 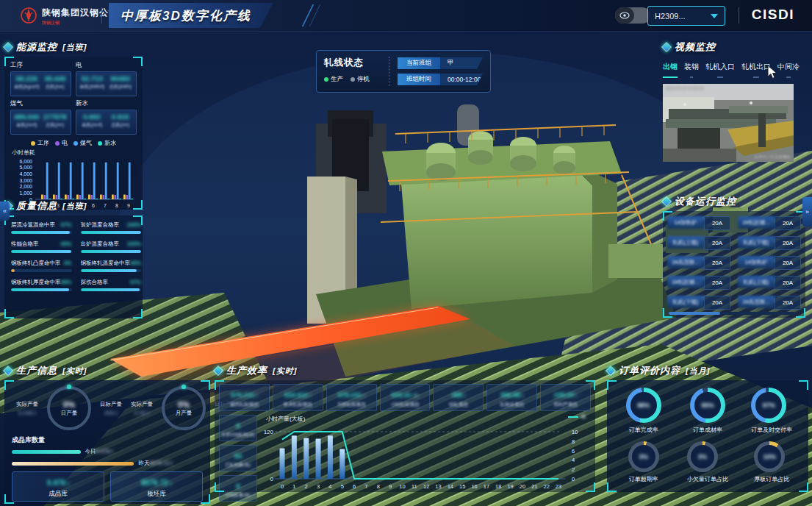 What do you see at coordinates (772, 462) in the screenshot?
I see `order-donut-cell: 10% 厚板订单占比` at bounding box center [772, 462].